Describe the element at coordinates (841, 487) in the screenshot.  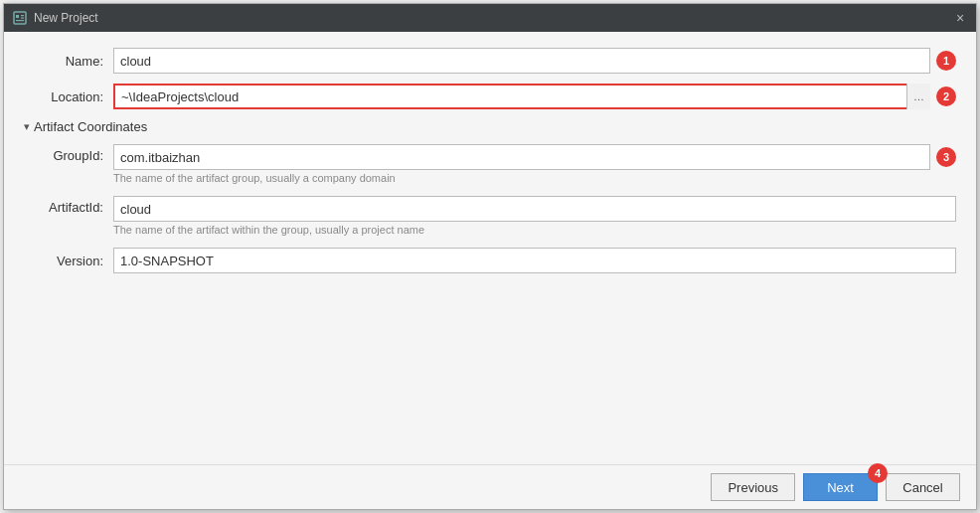
I see `next-button: Next` at that location.